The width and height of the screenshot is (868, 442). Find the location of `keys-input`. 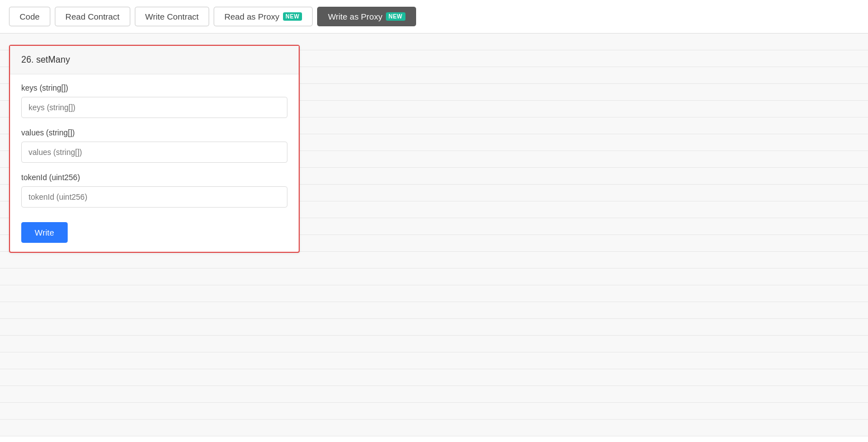

keys-input is located at coordinates (154, 107).